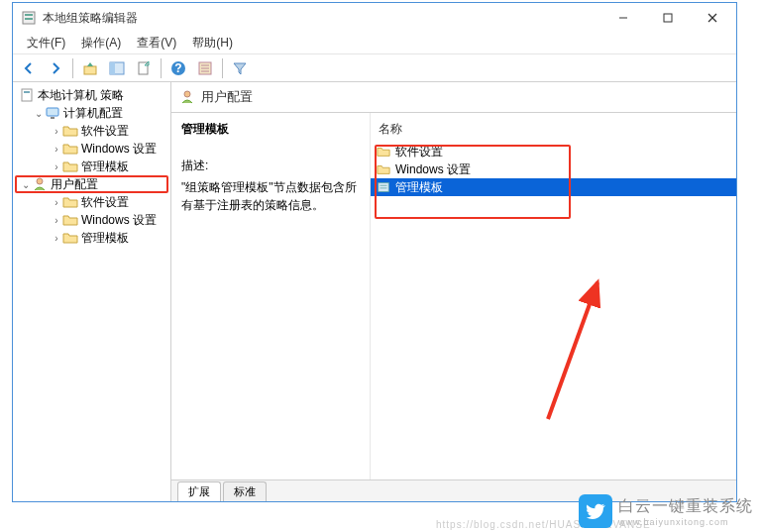  I want to click on tree-uc-windows: ›Windows 设置, so click(91, 220).